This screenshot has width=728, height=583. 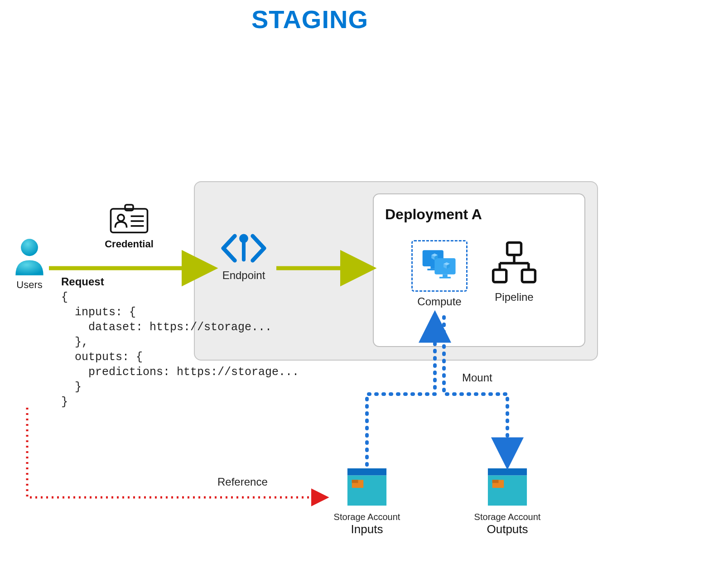 What do you see at coordinates (243, 482) in the screenshot?
I see `reference-label: Reference` at bounding box center [243, 482].